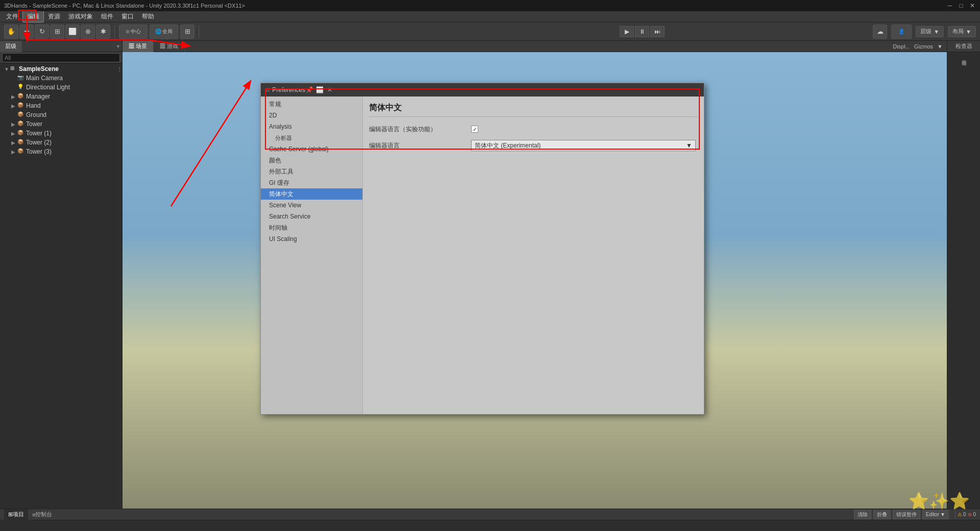 The width and height of the screenshot is (980, 531). Describe the element at coordinates (42, 32) in the screenshot. I see `rotate-tool: ↻` at that location.